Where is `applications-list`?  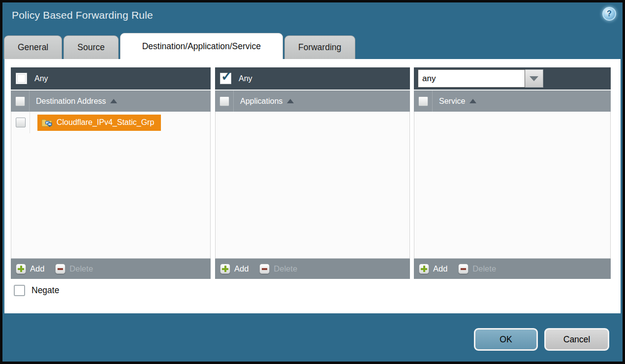
applications-list is located at coordinates (312, 185).